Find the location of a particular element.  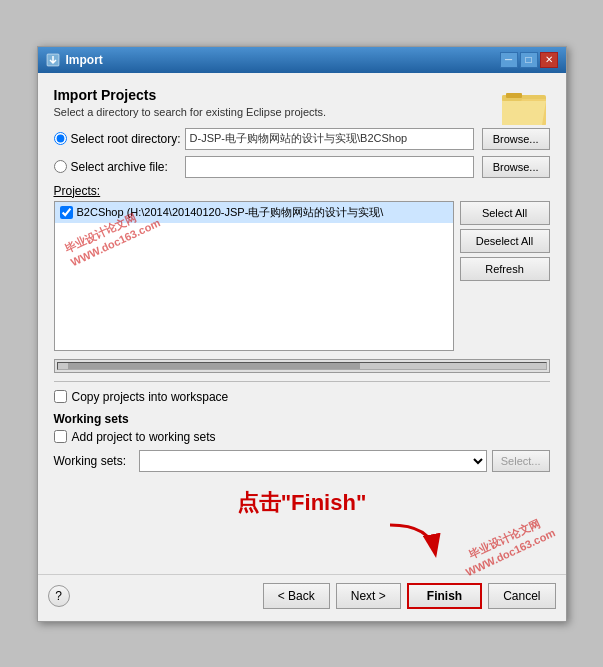

annotation-text: 点击"Finish" is located at coordinates (302, 503).